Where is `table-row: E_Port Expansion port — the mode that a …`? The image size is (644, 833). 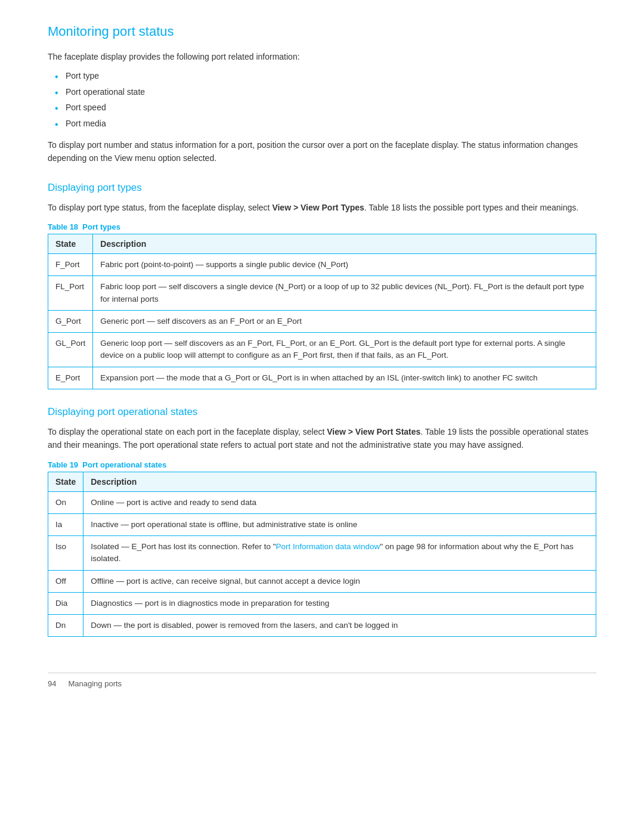
table-row: E_Port Expansion port — the mode that a … is located at coordinates (322, 378).